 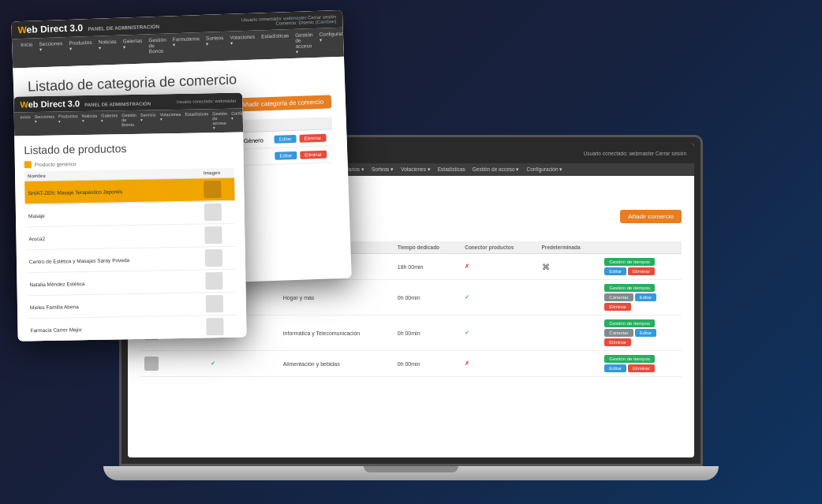 I want to click on row4-nombre, so click(x=189, y=364).